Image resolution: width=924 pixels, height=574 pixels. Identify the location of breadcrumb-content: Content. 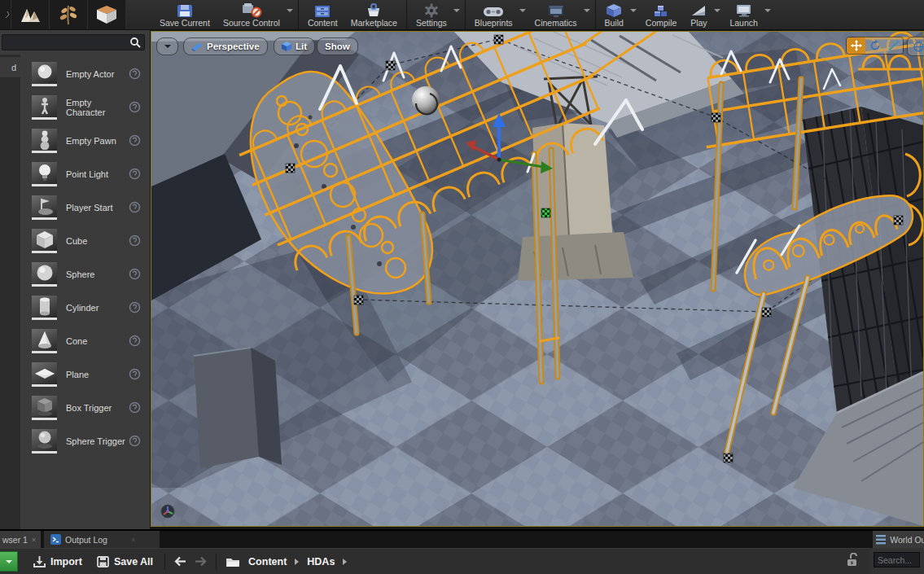
(267, 562).